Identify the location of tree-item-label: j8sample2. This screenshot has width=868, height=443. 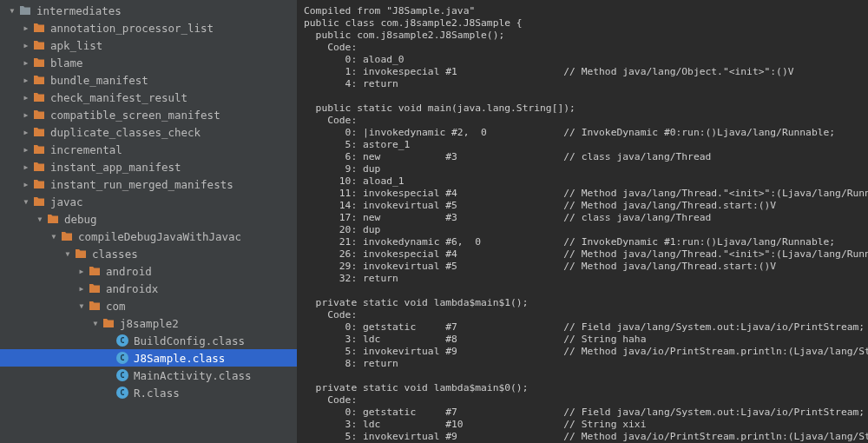
(149, 323).